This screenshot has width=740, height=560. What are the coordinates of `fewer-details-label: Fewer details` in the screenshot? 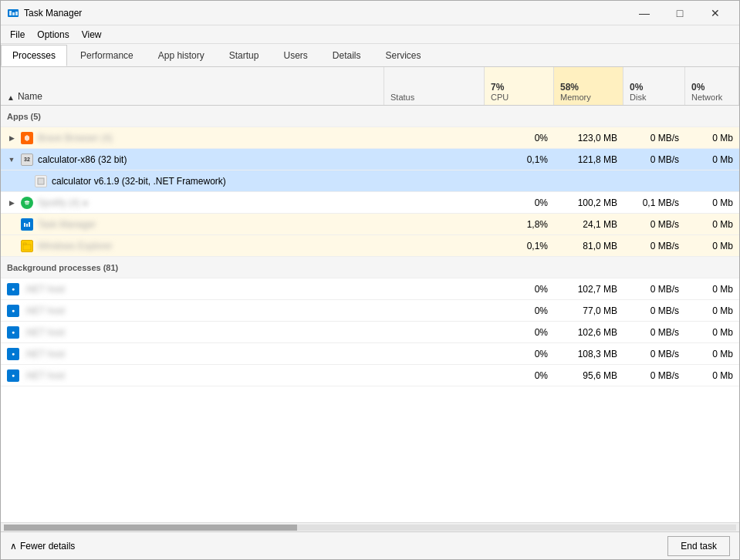 It's located at (48, 546).